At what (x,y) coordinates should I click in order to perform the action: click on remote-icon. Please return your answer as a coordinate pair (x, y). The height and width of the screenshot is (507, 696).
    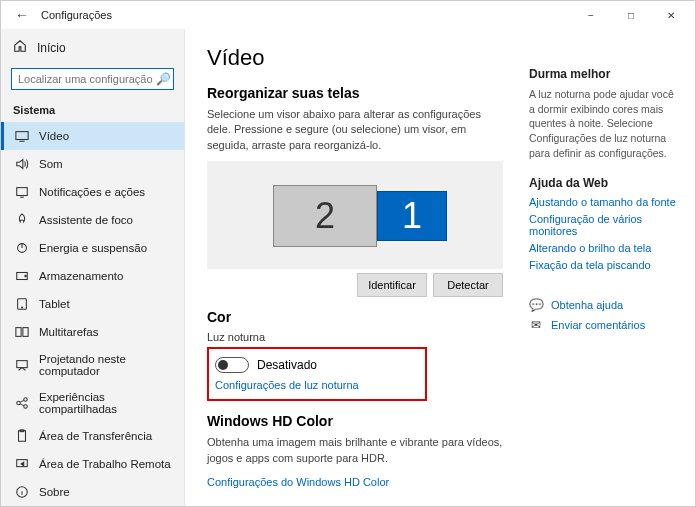
    Looking at the image, I should click on (22, 464).